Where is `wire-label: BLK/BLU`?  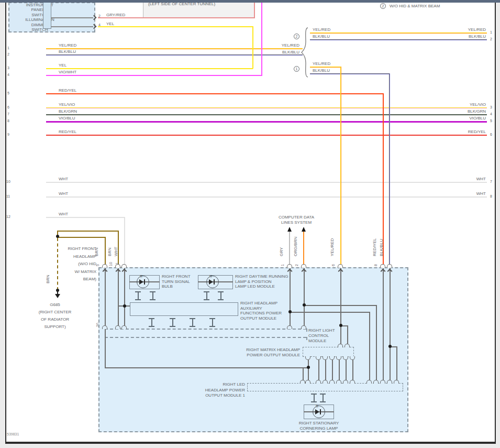 wire-label: BLK/BLU is located at coordinates (321, 37).